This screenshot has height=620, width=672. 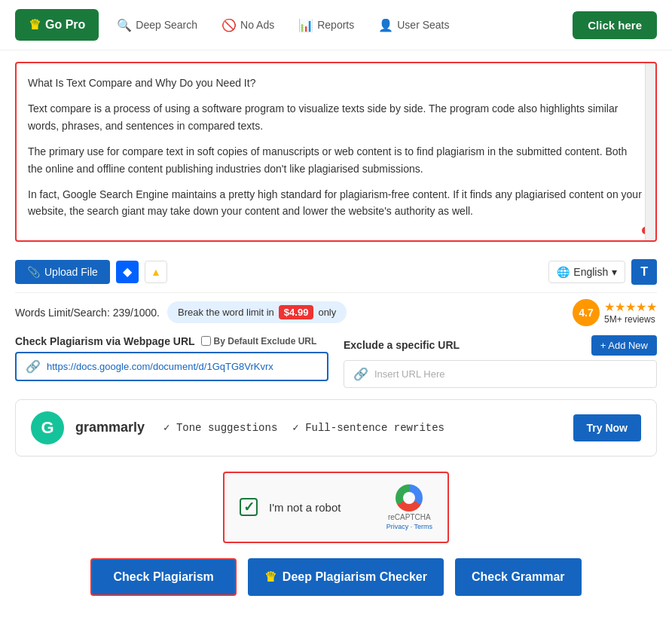 I want to click on url-right-label: Exclude a specific URL + Add New, so click(x=500, y=345).